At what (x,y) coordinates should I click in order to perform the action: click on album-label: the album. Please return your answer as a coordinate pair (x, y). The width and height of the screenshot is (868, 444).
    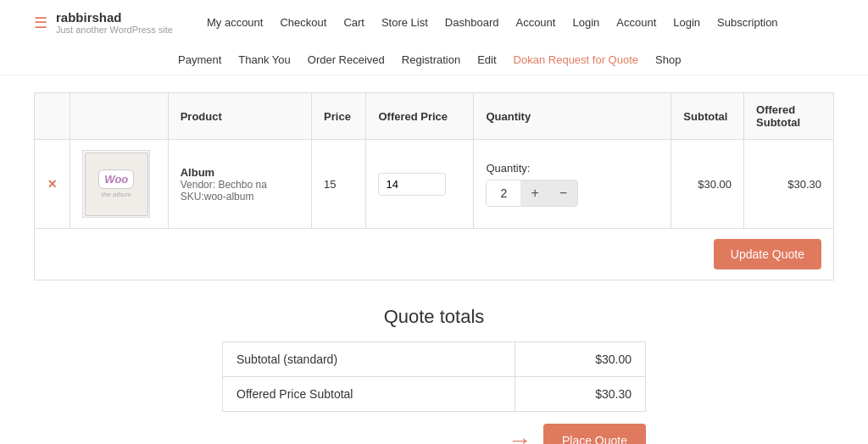
    Looking at the image, I should click on (117, 195).